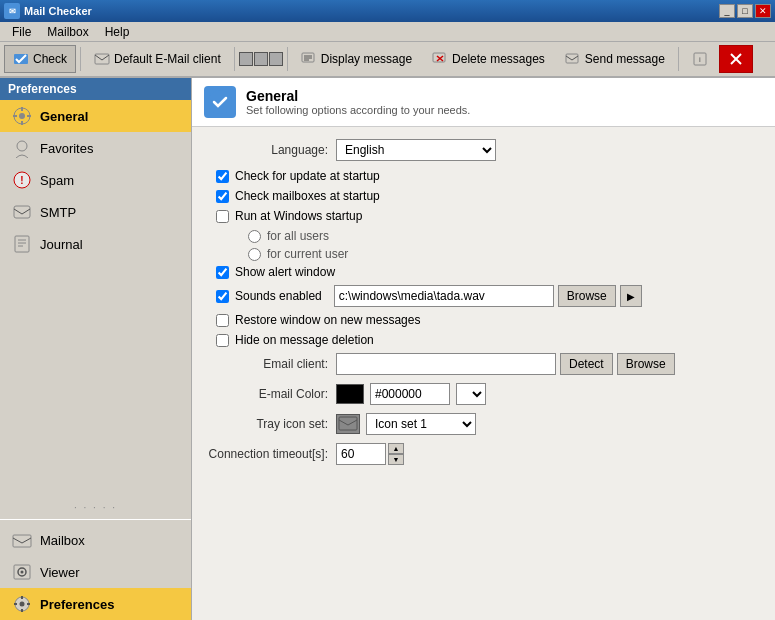  Describe the element at coordinates (484, 364) in the screenshot. I see `email-client-row: Email client: Detect Browse` at that location.